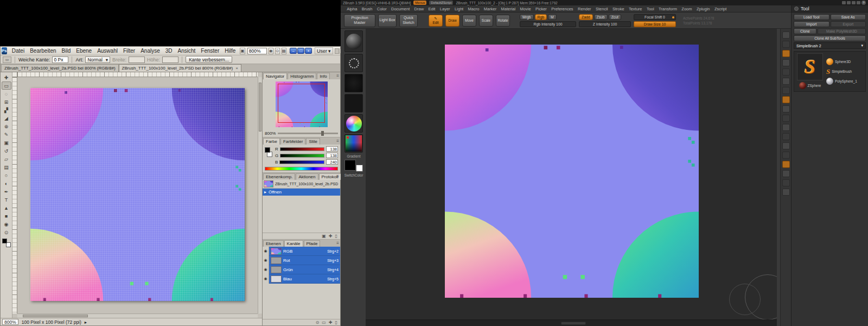 The image size is (868, 326). I want to click on tab-aktionen: Aktionen, so click(307, 177).